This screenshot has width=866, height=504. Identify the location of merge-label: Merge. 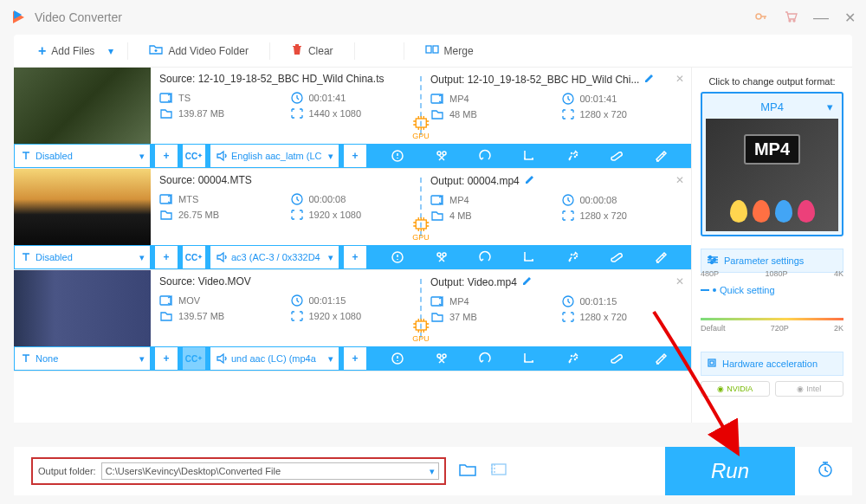
(459, 51).